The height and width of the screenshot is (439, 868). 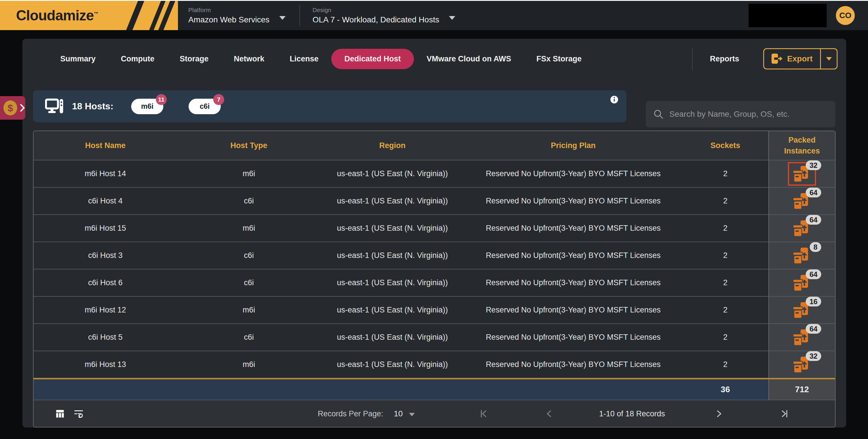 What do you see at coordinates (802, 256) in the screenshot?
I see `boxes-icon` at bounding box center [802, 256].